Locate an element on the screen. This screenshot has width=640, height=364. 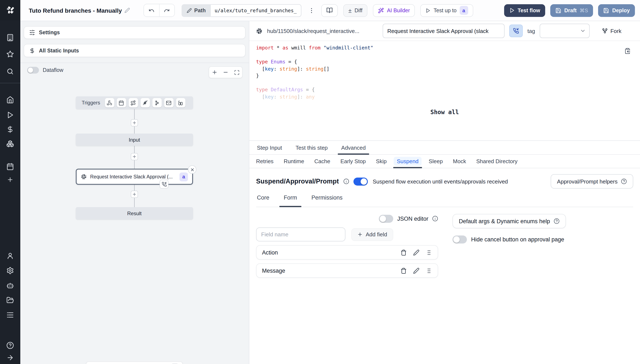
subtab-skip: Skip is located at coordinates (381, 161).